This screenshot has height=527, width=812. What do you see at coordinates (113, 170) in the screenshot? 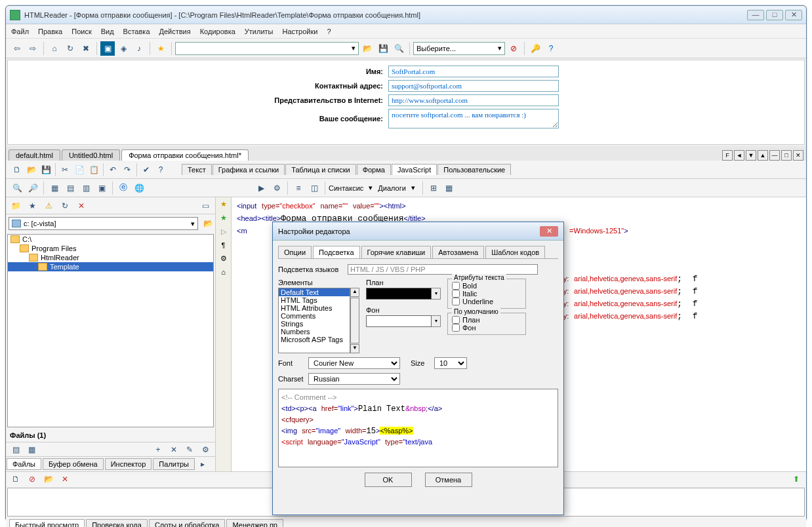
I see `undo-icon: ↶` at bounding box center [113, 170].